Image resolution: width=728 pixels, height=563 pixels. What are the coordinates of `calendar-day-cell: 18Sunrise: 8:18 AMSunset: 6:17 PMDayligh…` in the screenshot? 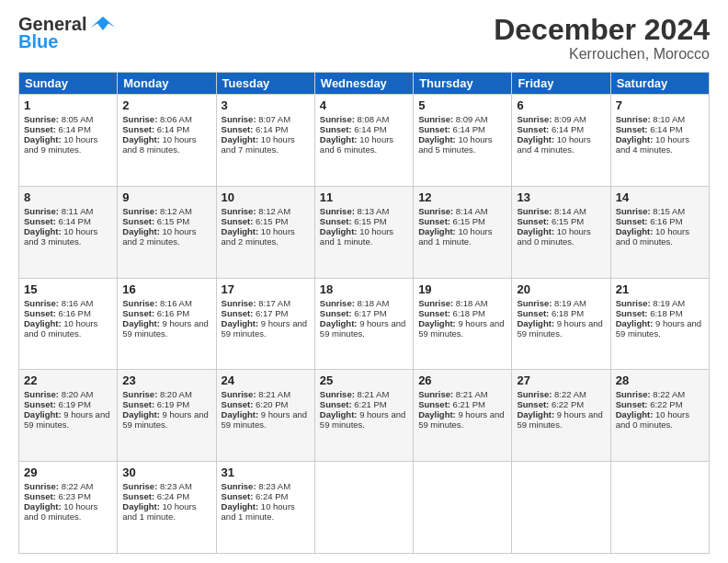 It's located at (364, 324).